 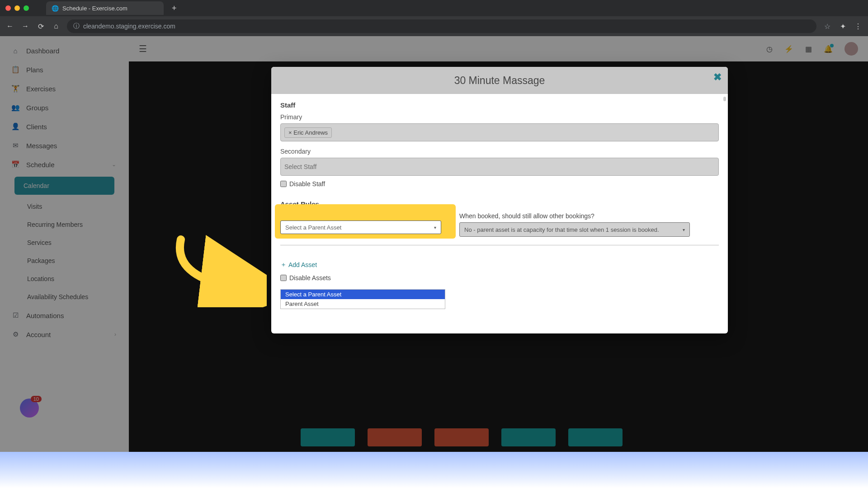 What do you see at coordinates (717, 77) in the screenshot?
I see `close-icon: ✖` at bounding box center [717, 77].